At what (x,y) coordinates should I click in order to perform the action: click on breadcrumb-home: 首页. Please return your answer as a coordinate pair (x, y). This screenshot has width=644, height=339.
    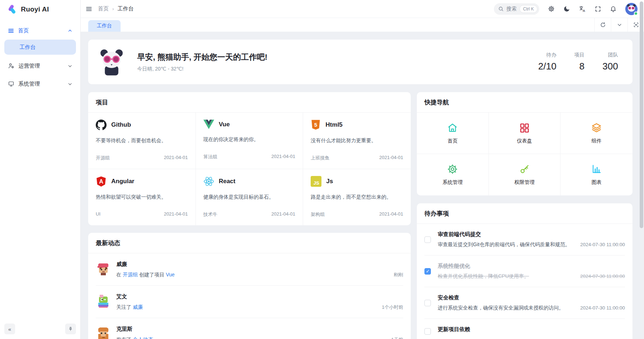
    Looking at the image, I should click on (103, 9).